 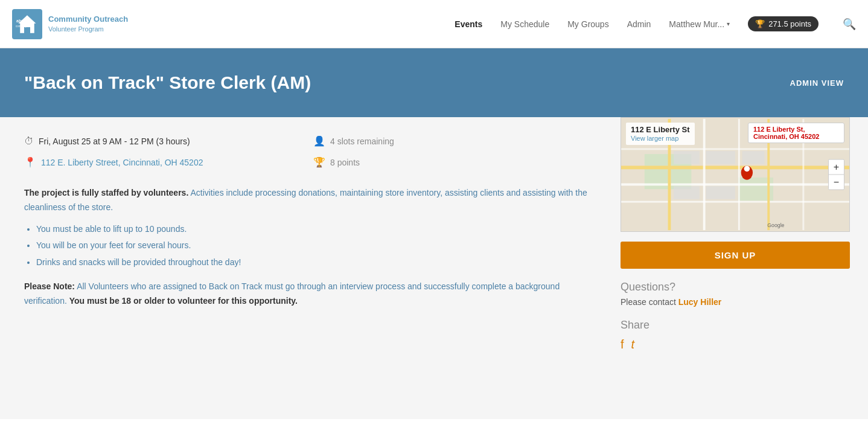 What do you see at coordinates (783, 24) in the screenshot?
I see `points-badge: 🏆 271.5 points` at bounding box center [783, 24].